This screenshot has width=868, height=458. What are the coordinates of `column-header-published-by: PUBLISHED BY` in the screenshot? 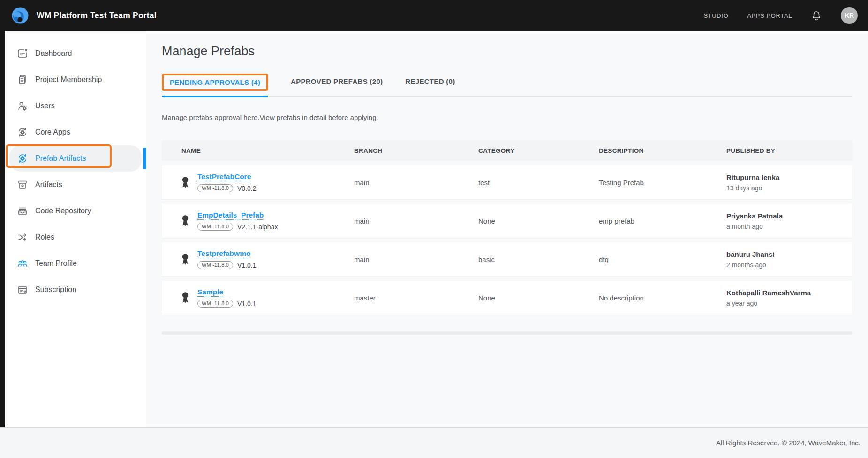 It's located at (789, 151).